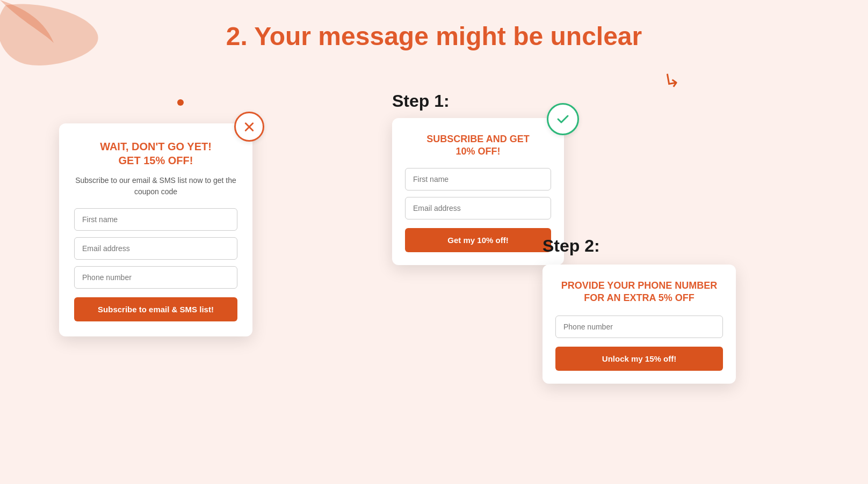 Image resolution: width=868 pixels, height=484 pixels. I want to click on left-phone-input, so click(156, 277).